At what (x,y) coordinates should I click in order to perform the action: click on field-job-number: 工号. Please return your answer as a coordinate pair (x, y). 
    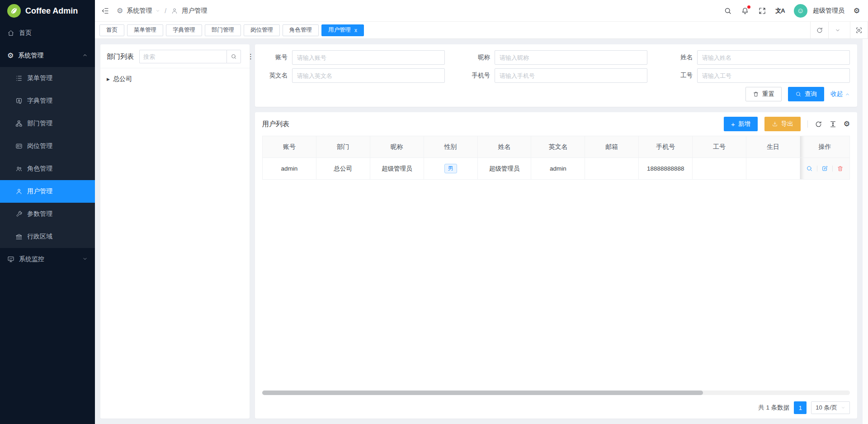
    Looking at the image, I should click on (759, 76).